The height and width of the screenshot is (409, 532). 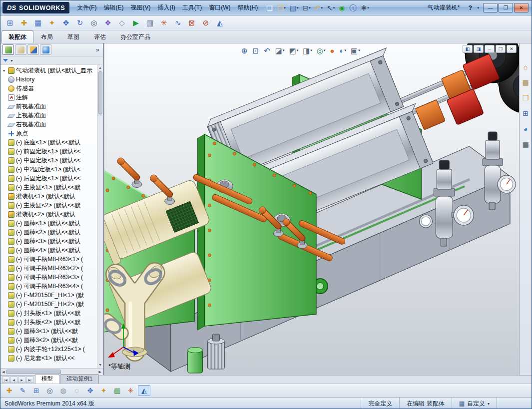 What do you see at coordinates (49, 349) in the screenshot?
I see `tree-item: (-) 内波手轮+12x125<1> (` at bounding box center [49, 349].